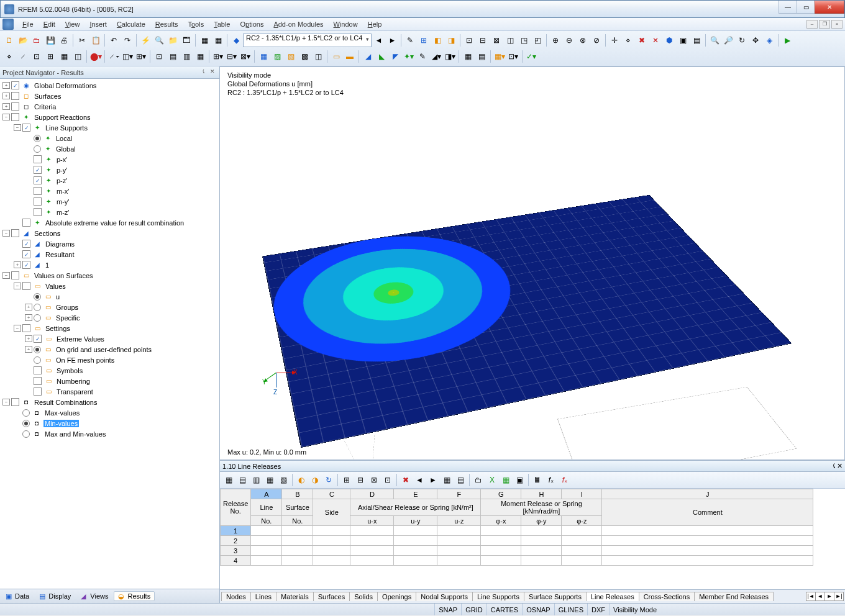 The width and height of the screenshot is (845, 616). I want to click on tree-my: m-y', so click(63, 202).